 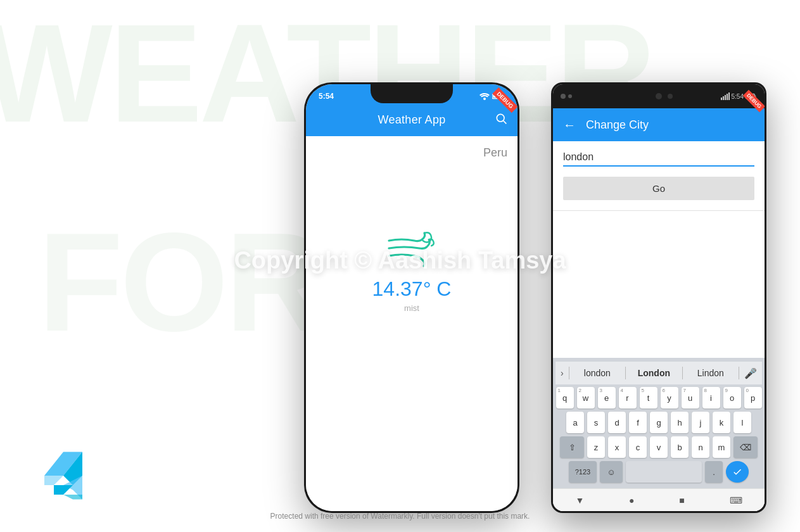 I want to click on city-input, so click(x=659, y=159).